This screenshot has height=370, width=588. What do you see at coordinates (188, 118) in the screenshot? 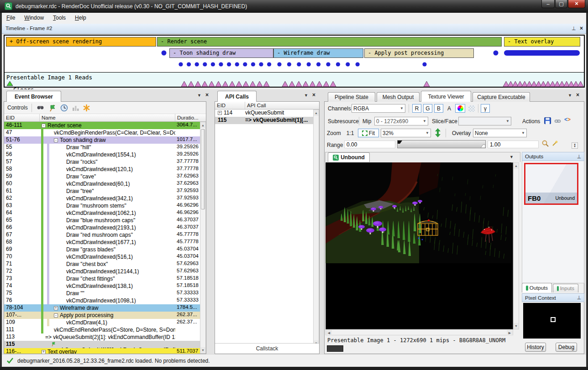
I see `col-duration: Duratio...` at bounding box center [188, 118].